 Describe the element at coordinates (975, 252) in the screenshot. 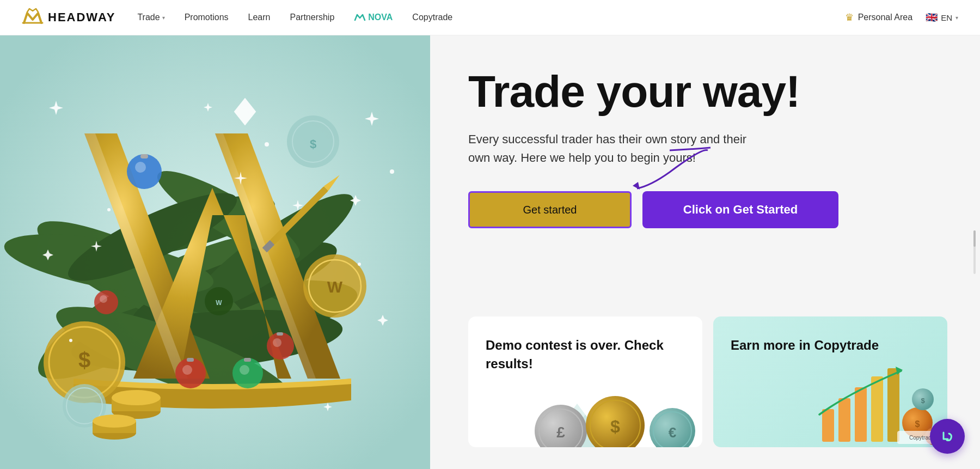

I see `scrollbar` at that location.